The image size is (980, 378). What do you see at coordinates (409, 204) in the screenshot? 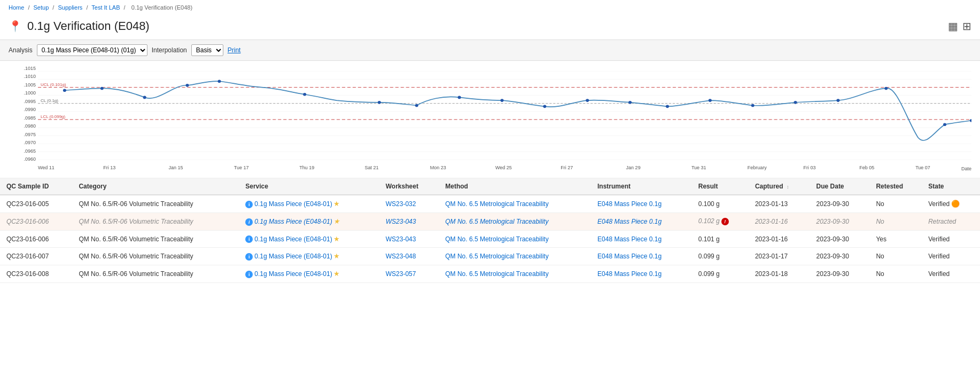
I see `cell-worksheet: WS23-032` at bounding box center [409, 204].